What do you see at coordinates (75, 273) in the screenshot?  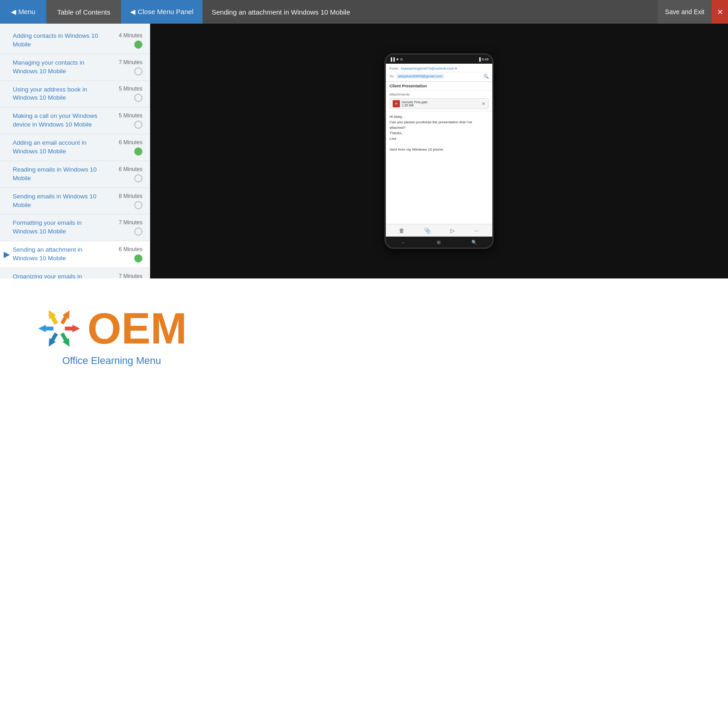 I see `sidebar-item-organizing-emails: Organizing your emails in Windows 10 Mob…` at bounding box center [75, 273].